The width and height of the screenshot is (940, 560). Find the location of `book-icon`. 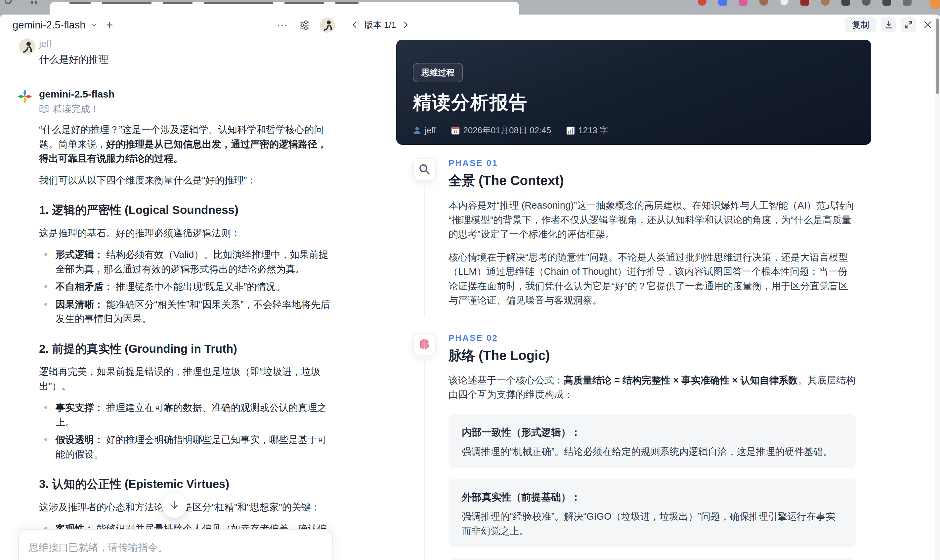

book-icon is located at coordinates (44, 109).